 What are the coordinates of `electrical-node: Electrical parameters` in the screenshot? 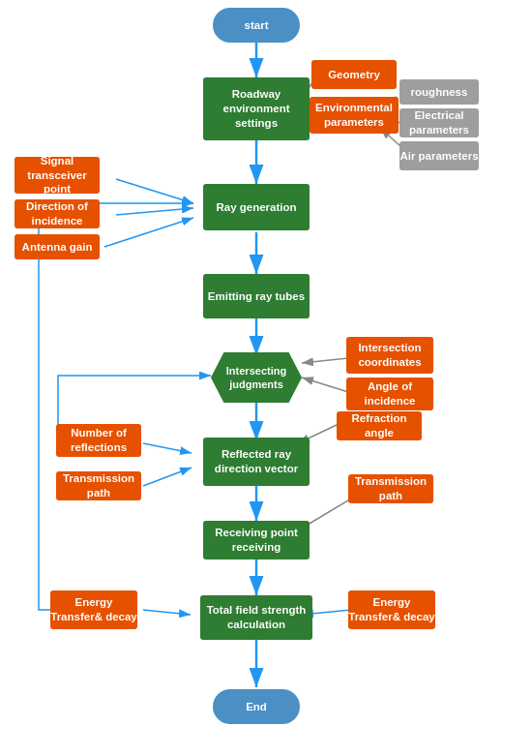 It's located at (439, 123).